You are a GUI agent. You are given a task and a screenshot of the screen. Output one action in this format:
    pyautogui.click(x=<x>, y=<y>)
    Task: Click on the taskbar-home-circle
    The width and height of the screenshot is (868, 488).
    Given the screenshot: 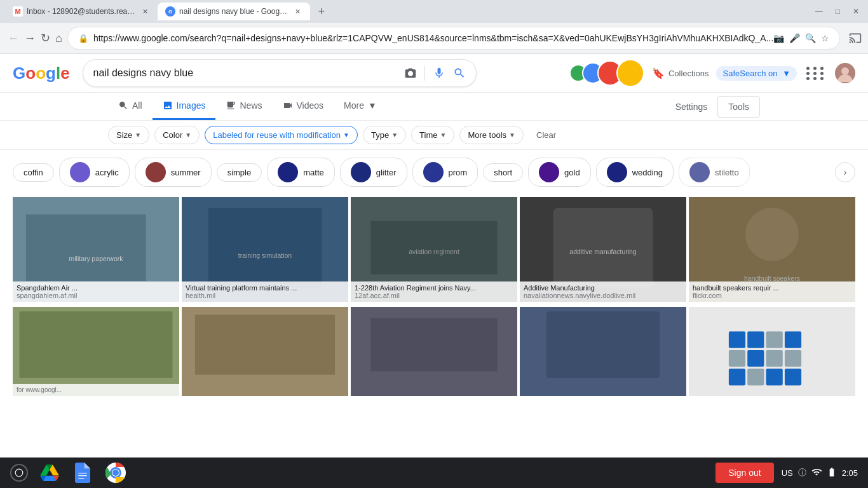 What is the action you would take?
    pyautogui.click(x=19, y=473)
    